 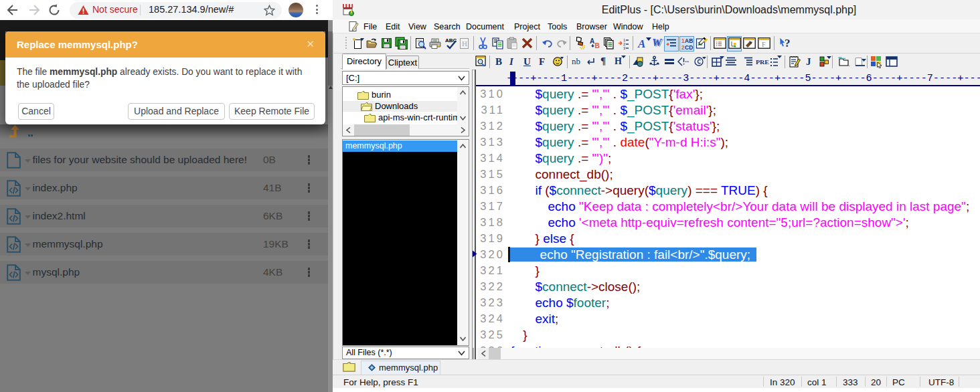 I want to click on svg-text: F, so click(x=764, y=44).